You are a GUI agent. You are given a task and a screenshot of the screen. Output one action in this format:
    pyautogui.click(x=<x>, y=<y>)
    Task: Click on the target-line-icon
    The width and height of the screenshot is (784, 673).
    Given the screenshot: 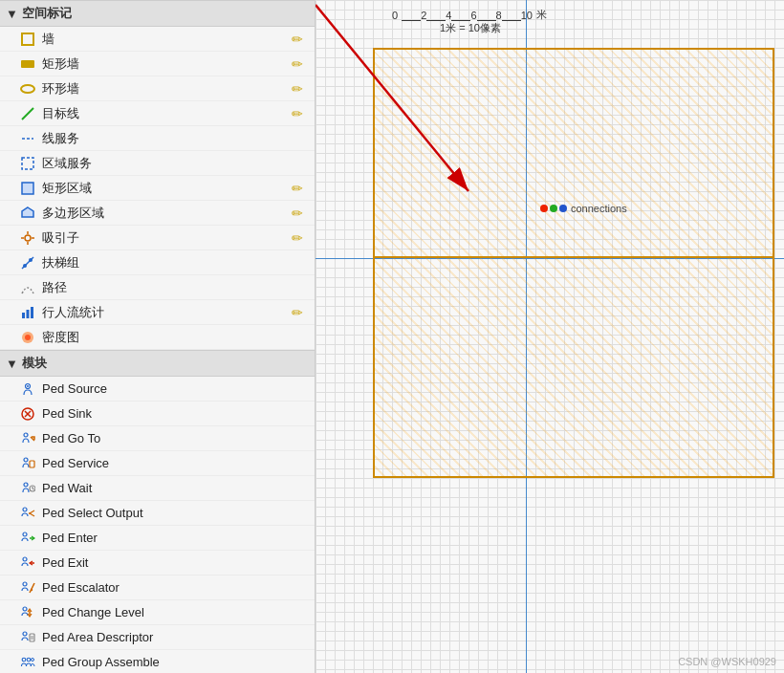 What is the action you would take?
    pyautogui.click(x=28, y=114)
    